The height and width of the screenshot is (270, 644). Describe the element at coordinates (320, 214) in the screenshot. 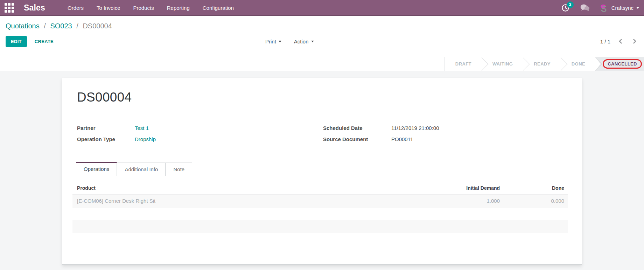

I see `empty-row-white` at that location.